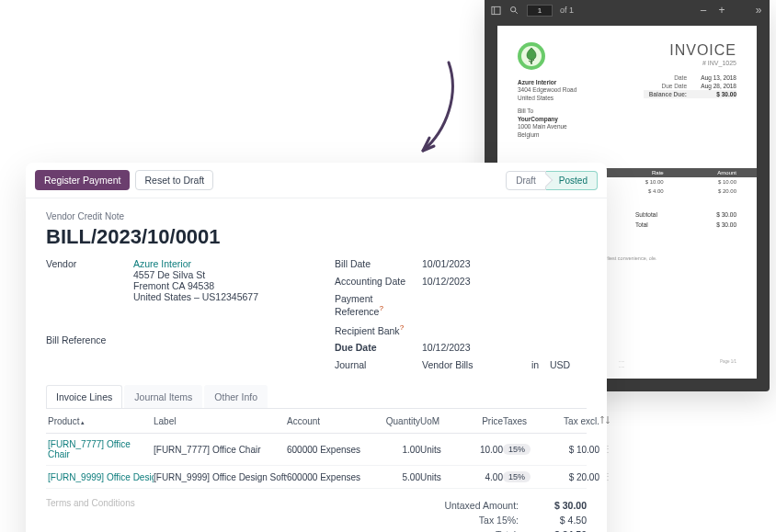 Image resolution: width=776 pixels, height=532 pixels. What do you see at coordinates (379, 347) in the screenshot?
I see `due-date-label: Due Date` at bounding box center [379, 347].